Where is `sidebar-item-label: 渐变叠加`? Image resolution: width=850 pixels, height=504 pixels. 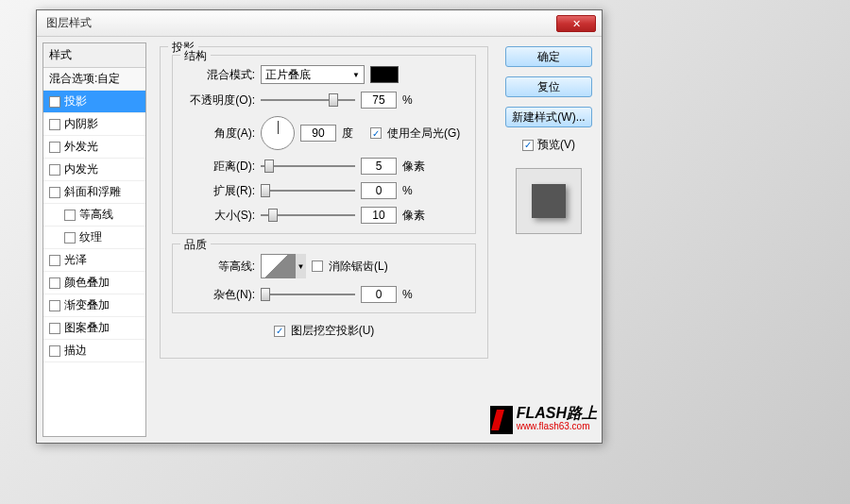 sidebar-item-label: 渐变叠加 is located at coordinates (87, 306).